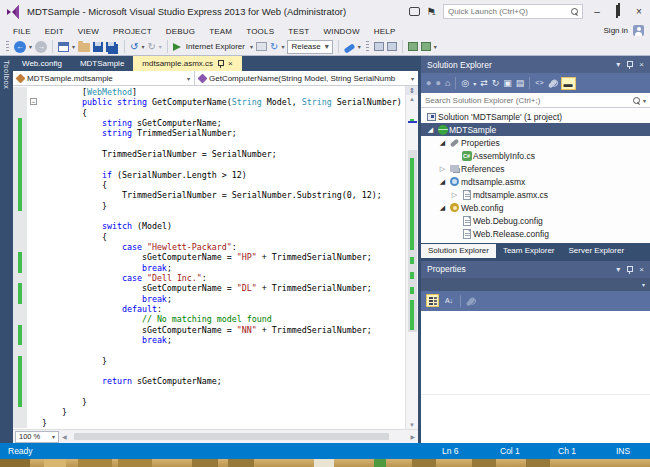 This screenshot has width=650, height=467. Describe the element at coordinates (160, 46) in the screenshot. I see `redo-dropdown: ▾` at that location.